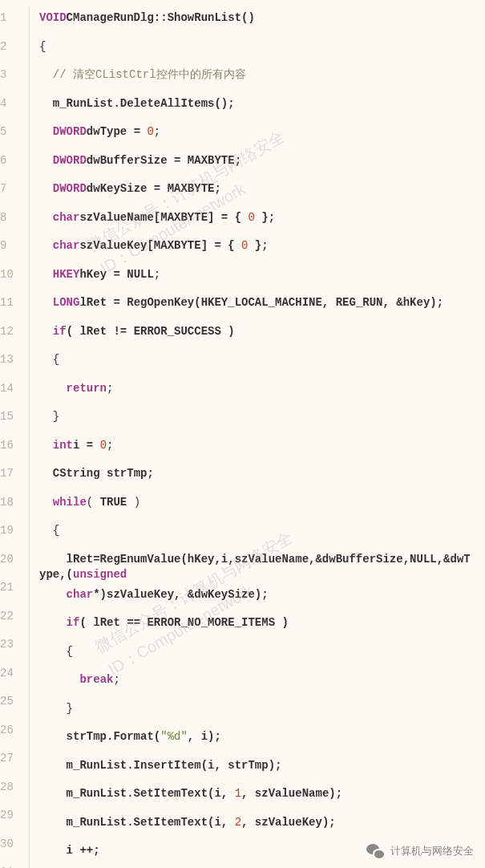 The width and height of the screenshot is (485, 868). What do you see at coordinates (258, 164) in the screenshot?
I see `code-line: DWORDdwBufferSize = MAXBYTE;` at bounding box center [258, 164].